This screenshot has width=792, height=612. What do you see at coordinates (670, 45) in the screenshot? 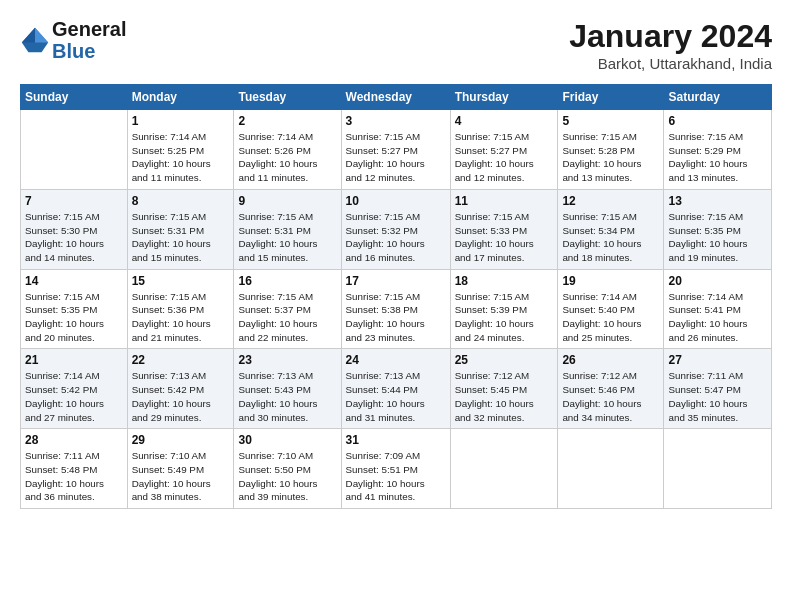
I see `title-block: January 2024 Barkot, Uttarakhand, India` at bounding box center [670, 45].